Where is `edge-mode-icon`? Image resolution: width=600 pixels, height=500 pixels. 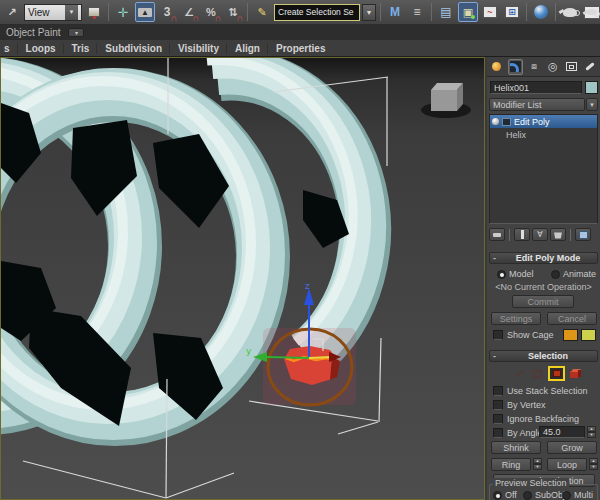 edge-mode-icon is located at coordinates (518, 374).